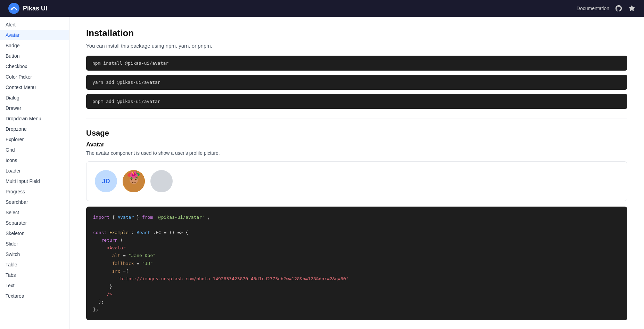 This screenshot has width=644, height=329. Describe the element at coordinates (35, 8) in the screenshot. I see `logo-text: Pikas UI` at that location.